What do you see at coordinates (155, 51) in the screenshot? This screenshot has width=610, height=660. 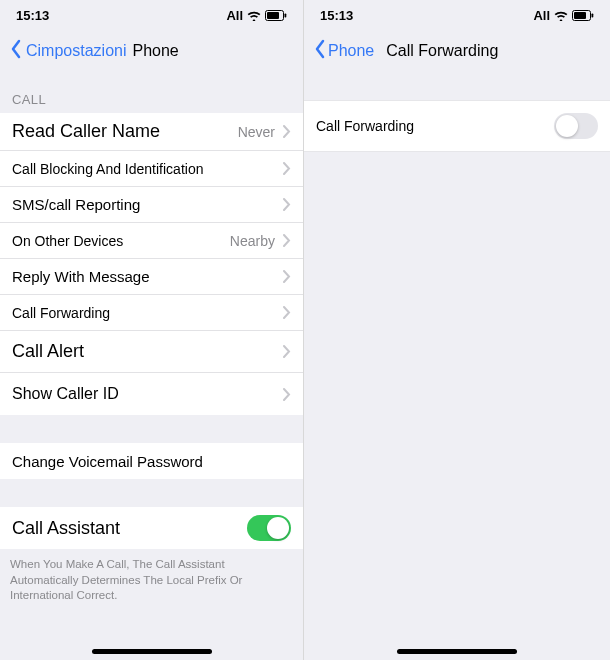 I see `nav-title: Phone` at bounding box center [155, 51].